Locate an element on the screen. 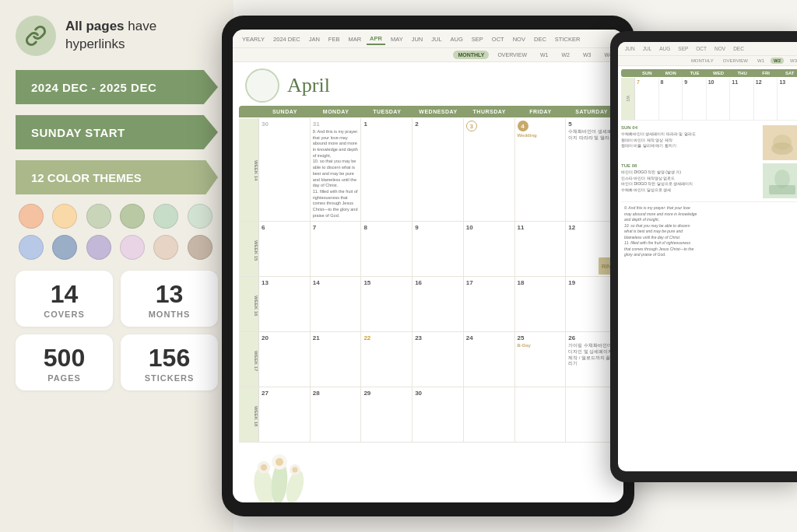 Image resolution: width=797 pixels, height=532 pixels. rt-subnav-item: W3 is located at coordinates (792, 61).